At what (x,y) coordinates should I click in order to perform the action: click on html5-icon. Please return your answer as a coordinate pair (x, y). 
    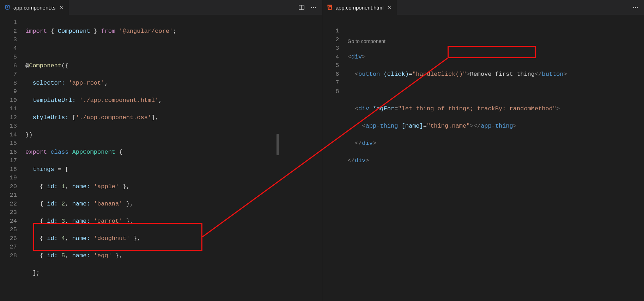
    Looking at the image, I should click on (330, 7).